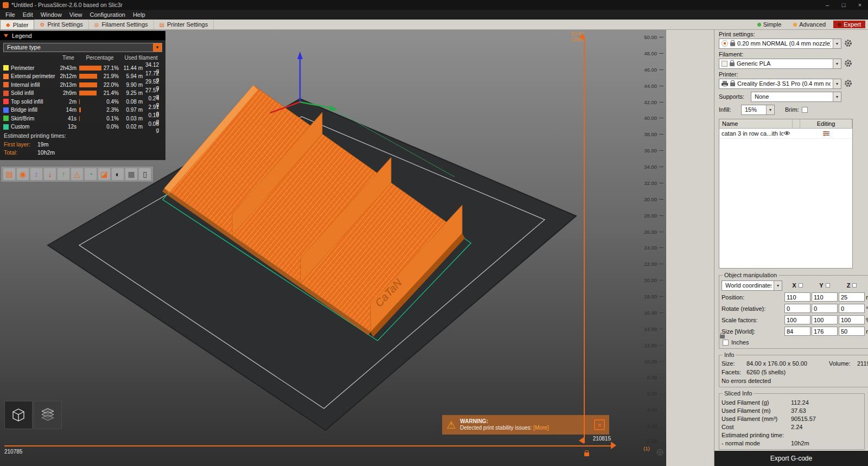 This screenshot has width=868, height=466. Describe the element at coordinates (48, 415) in the screenshot. I see `view-preview-thumbnail` at that location.